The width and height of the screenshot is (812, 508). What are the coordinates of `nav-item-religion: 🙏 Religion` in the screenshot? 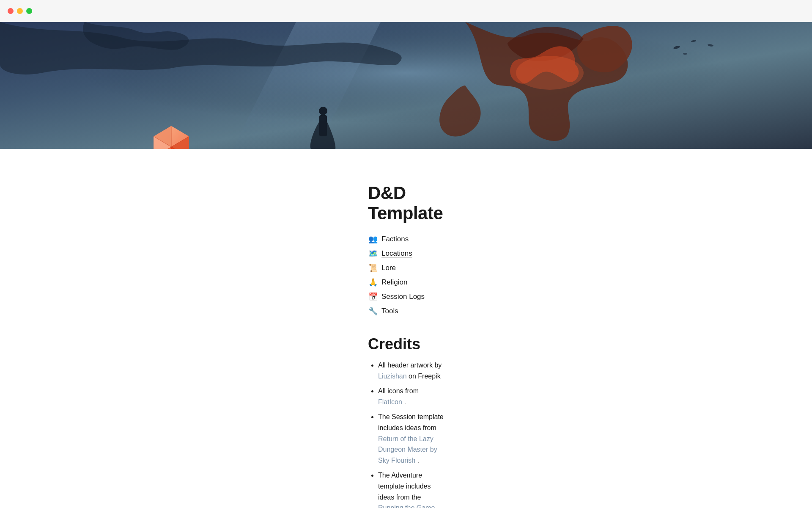 It's located at (406, 282).